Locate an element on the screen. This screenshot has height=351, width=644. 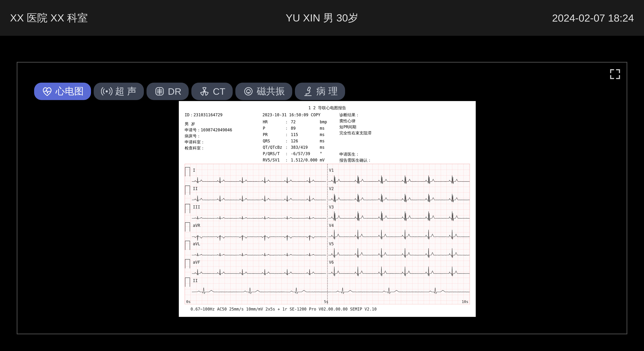
bed-label: 病床号： is located at coordinates (208, 136).